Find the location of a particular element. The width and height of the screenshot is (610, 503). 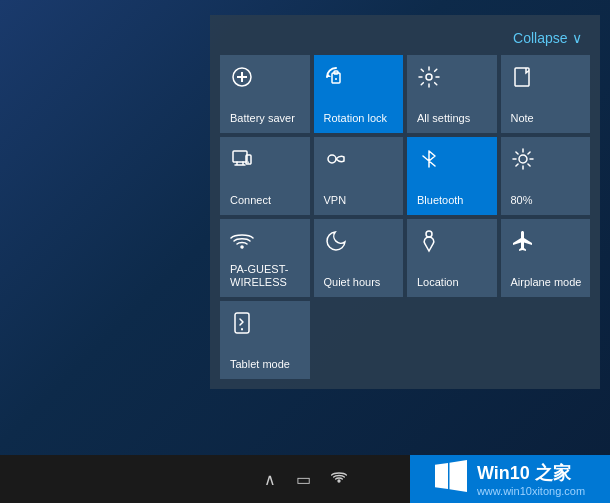

quiet-hours-label: Quiet hours is located at coordinates (360, 282).